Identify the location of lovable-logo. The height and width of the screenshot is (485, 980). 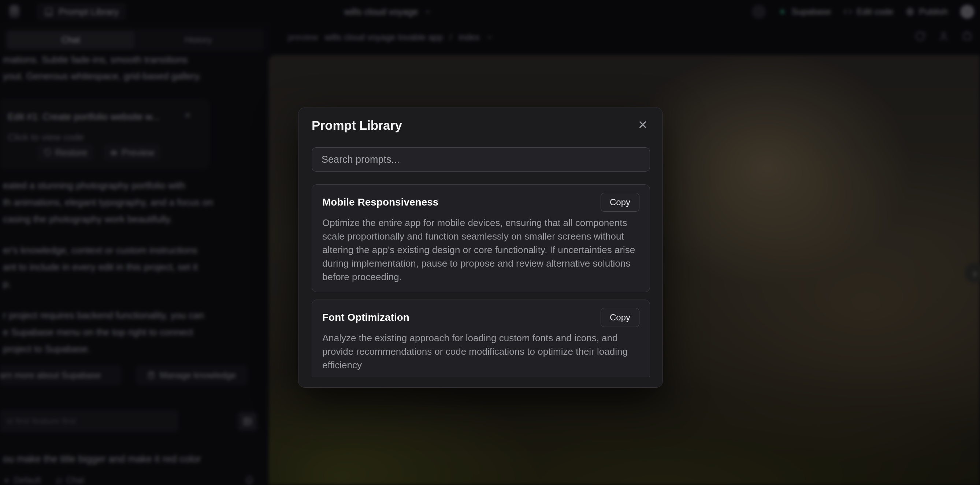
(14, 11).